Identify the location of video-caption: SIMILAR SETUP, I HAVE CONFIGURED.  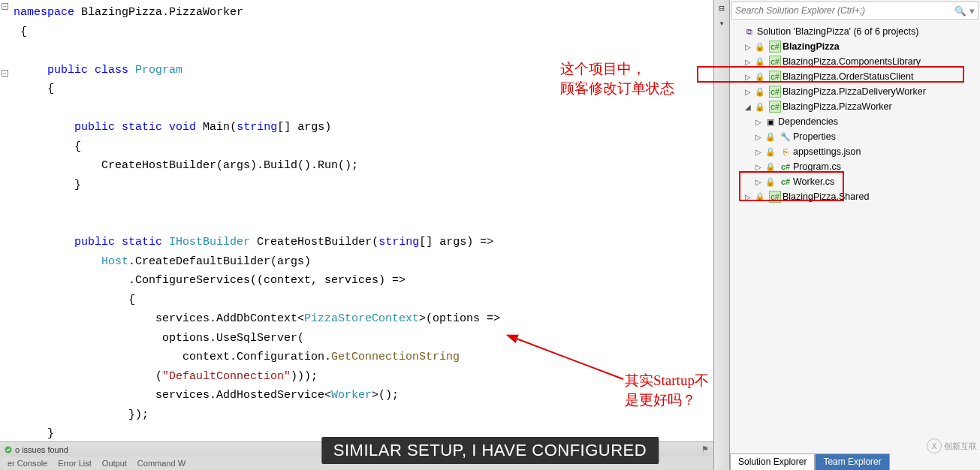
(490, 450).